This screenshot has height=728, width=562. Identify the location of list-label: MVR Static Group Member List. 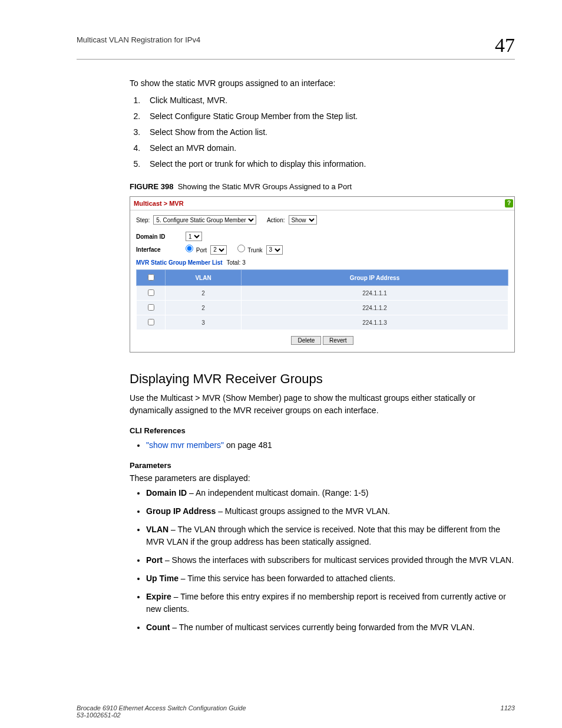
(179, 263).